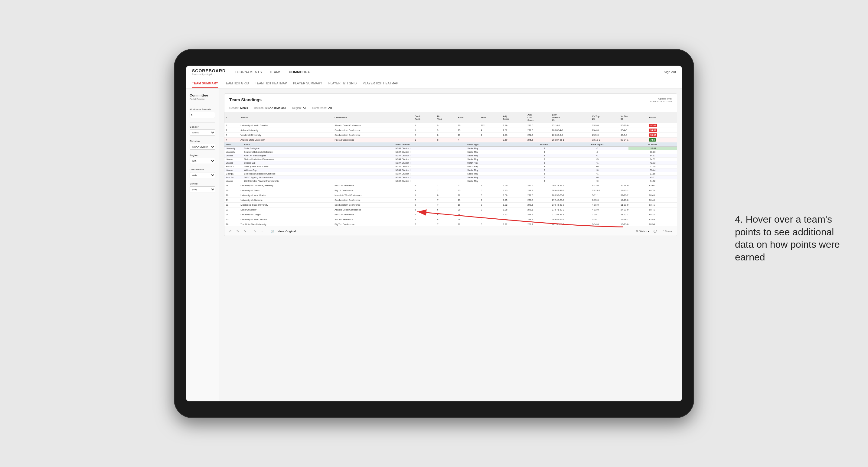 The width and height of the screenshot is (868, 467). I want to click on sidebar-school-select: (All), so click(203, 189).